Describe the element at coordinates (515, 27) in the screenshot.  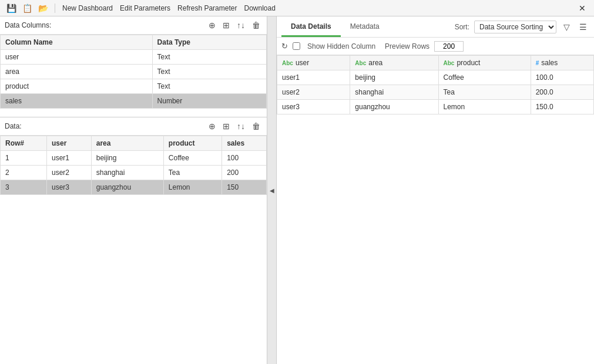
I see `sort-select: Data Source Sorting Ascending Descending` at that location.